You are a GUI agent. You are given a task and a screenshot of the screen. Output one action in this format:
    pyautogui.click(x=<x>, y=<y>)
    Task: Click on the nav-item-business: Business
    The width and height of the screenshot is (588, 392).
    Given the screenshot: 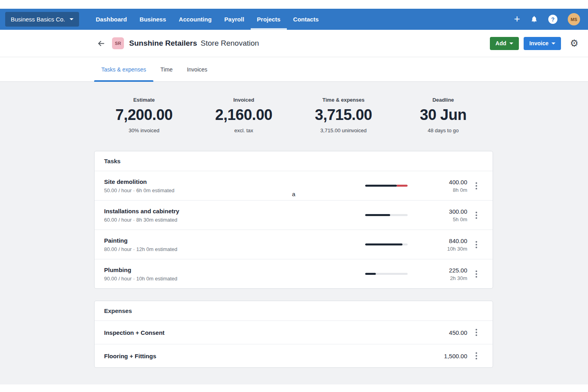 What is the action you would take?
    pyautogui.click(x=153, y=19)
    